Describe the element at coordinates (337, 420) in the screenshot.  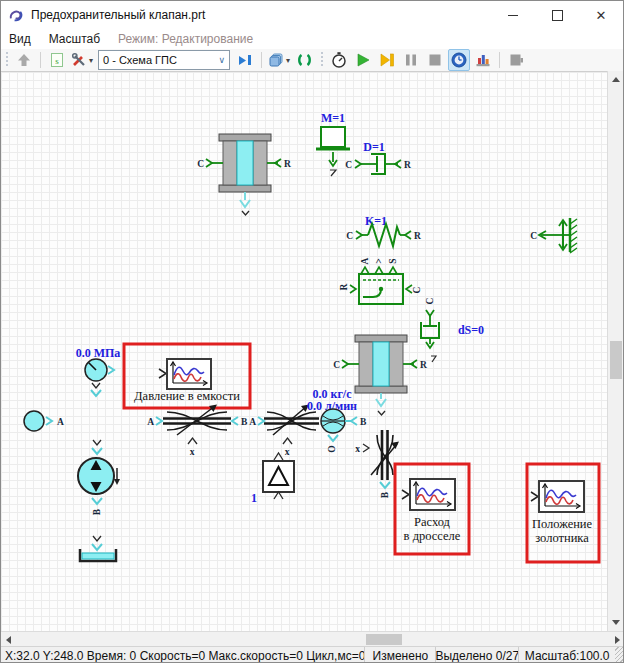
I see `component-flow-meter: 0.0 кг/с 0.0 л/мин B O` at that location.